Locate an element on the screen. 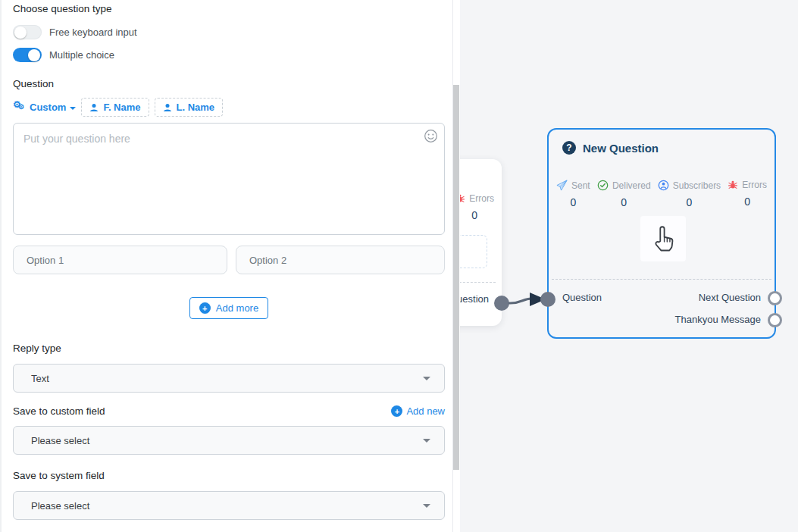 The height and width of the screenshot is (532, 798). panel-scrollbar-thumb is located at coordinates (456, 277).